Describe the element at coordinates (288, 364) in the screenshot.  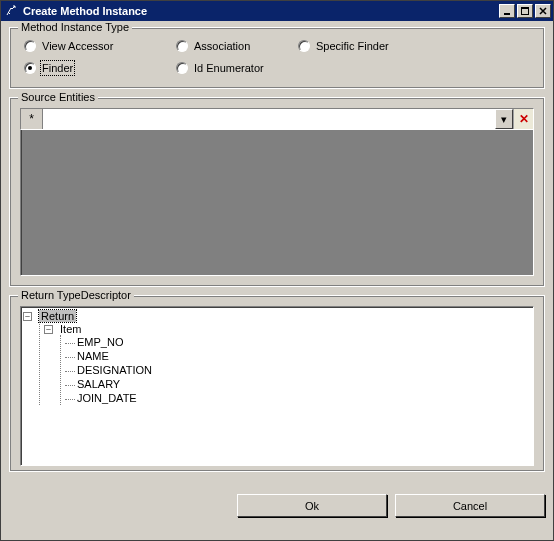
I see `tree-node-item: – Item EMP_NO NAME DESIGNATION SALARY JO…` at that location.